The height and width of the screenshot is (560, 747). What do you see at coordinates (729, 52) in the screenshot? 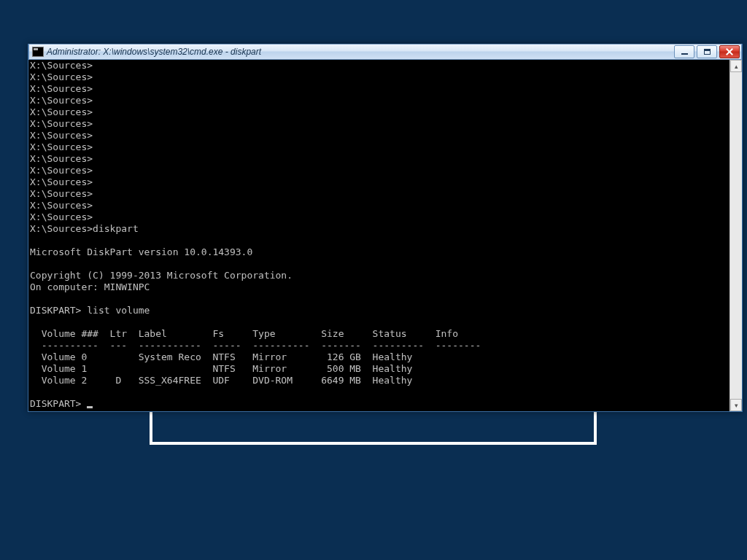
I see `close-button` at bounding box center [729, 52].